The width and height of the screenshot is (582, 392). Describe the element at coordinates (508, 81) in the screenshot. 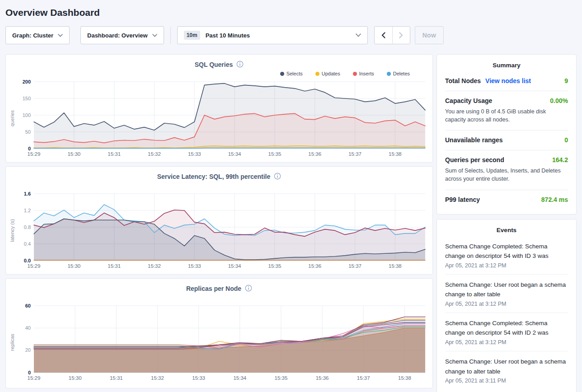

I see `view-nodes-list-link: View nodes list` at that location.